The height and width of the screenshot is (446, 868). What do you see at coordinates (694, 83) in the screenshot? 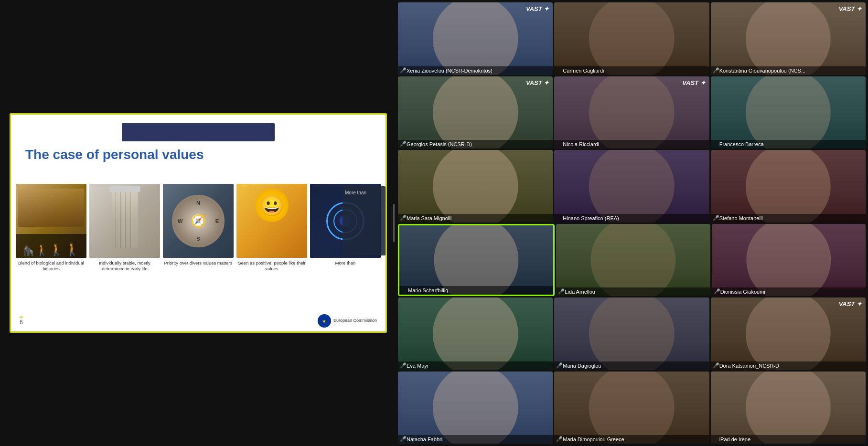
I see `vast-logo-p5: VAST ✦` at bounding box center [694, 83].